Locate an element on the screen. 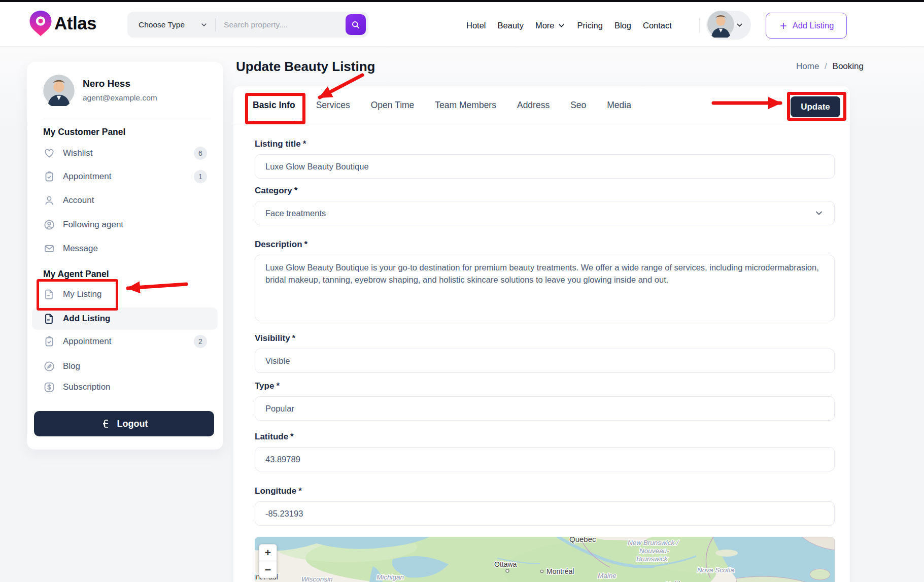 This screenshot has width=924, height=582. tab-open-time: Open Time is located at coordinates (393, 105).